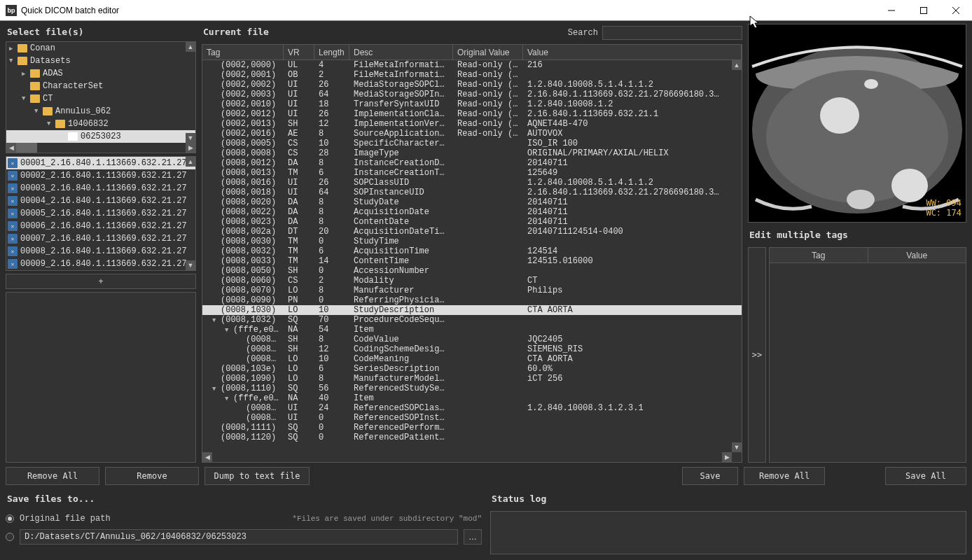 Image resolution: width=972 pixels, height=560 pixels. What do you see at coordinates (472, 300) in the screenshot?
I see `tag-row: (0008,0090)PN0ReferringPhysicianN…` at bounding box center [472, 300].